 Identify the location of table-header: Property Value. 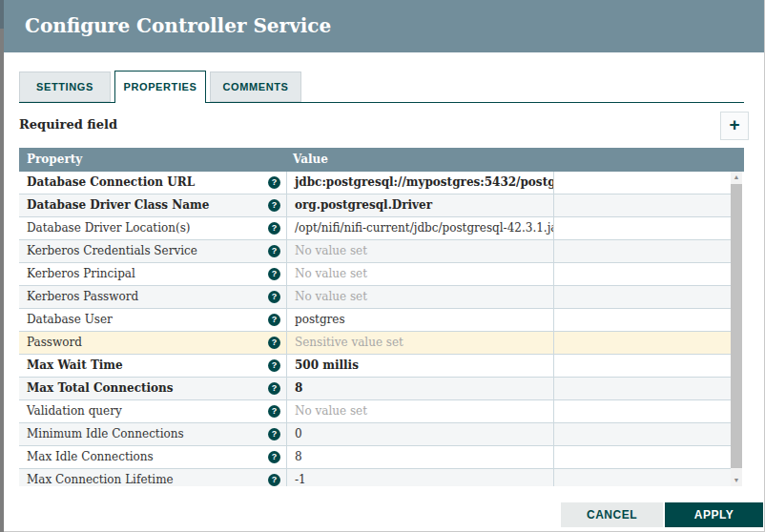
(382, 160).